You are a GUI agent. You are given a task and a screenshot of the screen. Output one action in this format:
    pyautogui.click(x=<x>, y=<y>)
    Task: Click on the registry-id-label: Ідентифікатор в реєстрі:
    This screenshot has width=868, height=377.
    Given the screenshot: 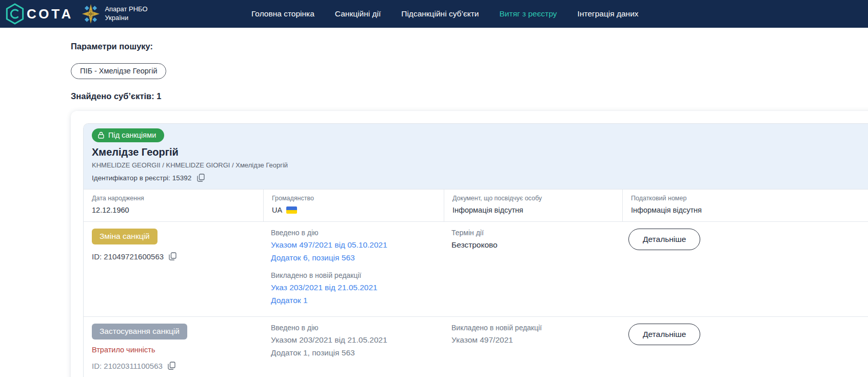 What is the action you would take?
    pyautogui.click(x=131, y=178)
    